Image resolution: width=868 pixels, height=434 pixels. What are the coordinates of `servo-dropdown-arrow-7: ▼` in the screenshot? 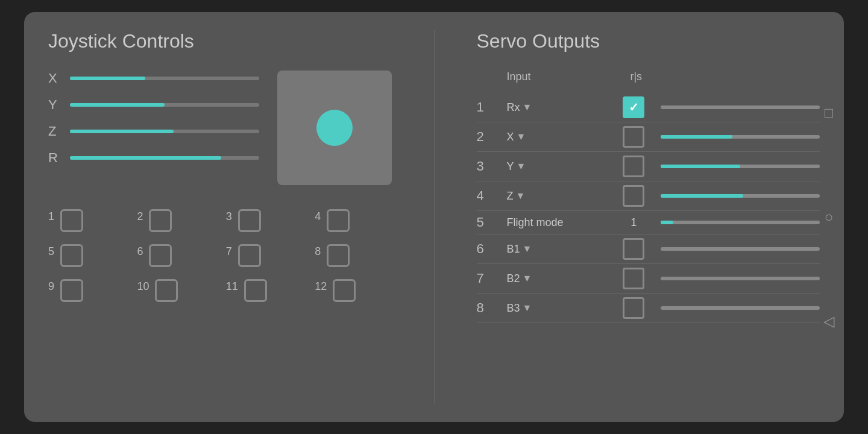 It's located at (527, 278).